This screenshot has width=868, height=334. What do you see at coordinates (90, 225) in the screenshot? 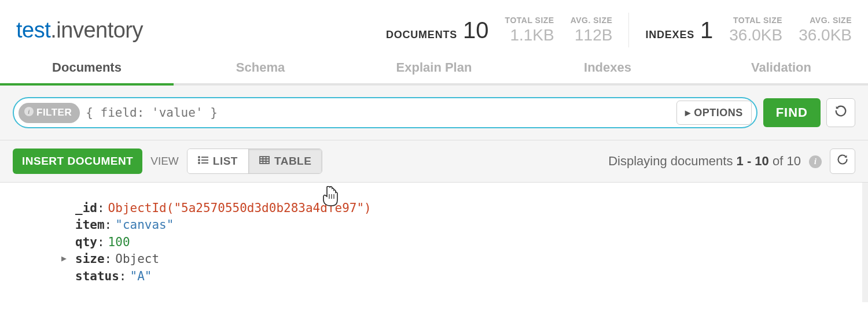
I see `field-key: item` at bounding box center [90, 225].